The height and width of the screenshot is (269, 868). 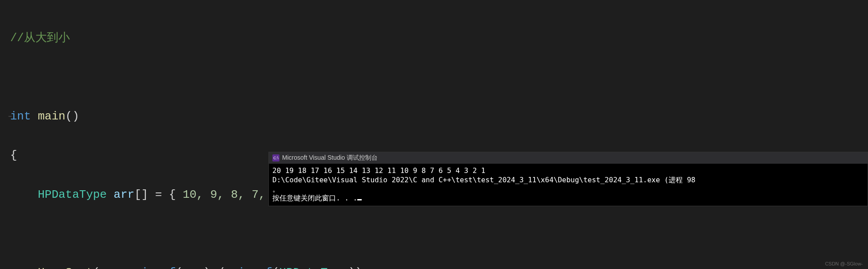 I want to click on vs-console-icon: C:\, so click(x=276, y=158).